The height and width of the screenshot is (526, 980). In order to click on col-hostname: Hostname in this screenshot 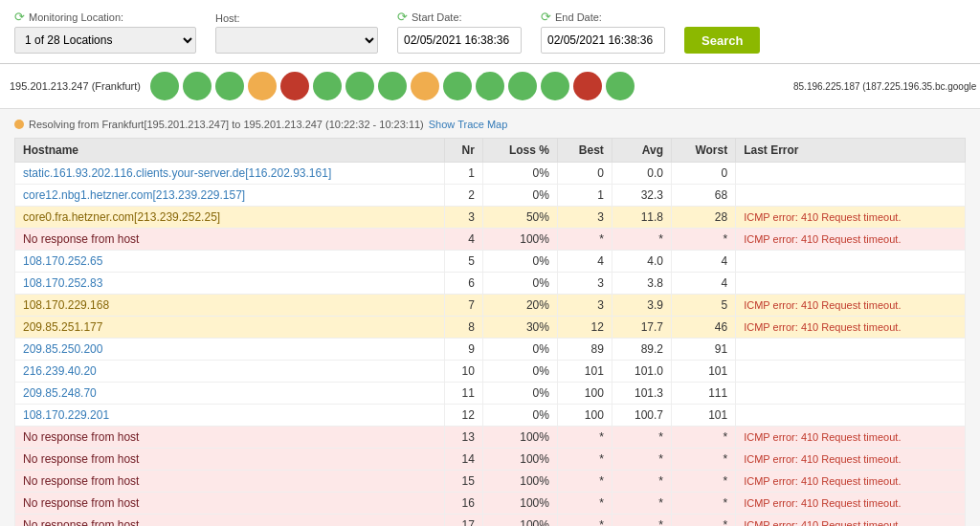, I will do `click(230, 151)`.